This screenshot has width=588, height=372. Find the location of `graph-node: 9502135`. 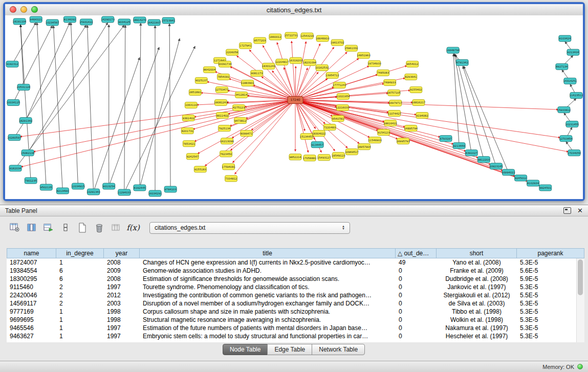

graph-node: 9502135 is located at coordinates (46, 187).